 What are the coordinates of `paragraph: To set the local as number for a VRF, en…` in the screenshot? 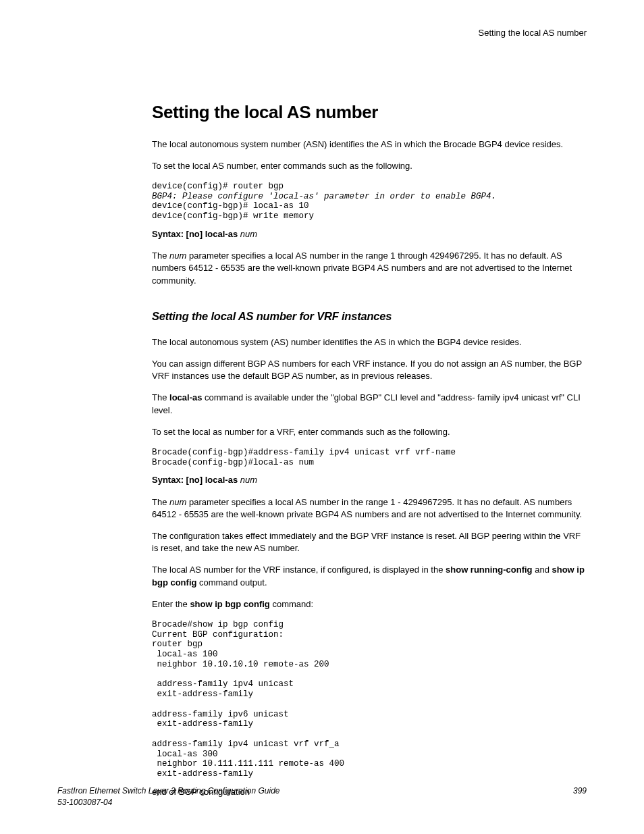 It's located at (369, 432).